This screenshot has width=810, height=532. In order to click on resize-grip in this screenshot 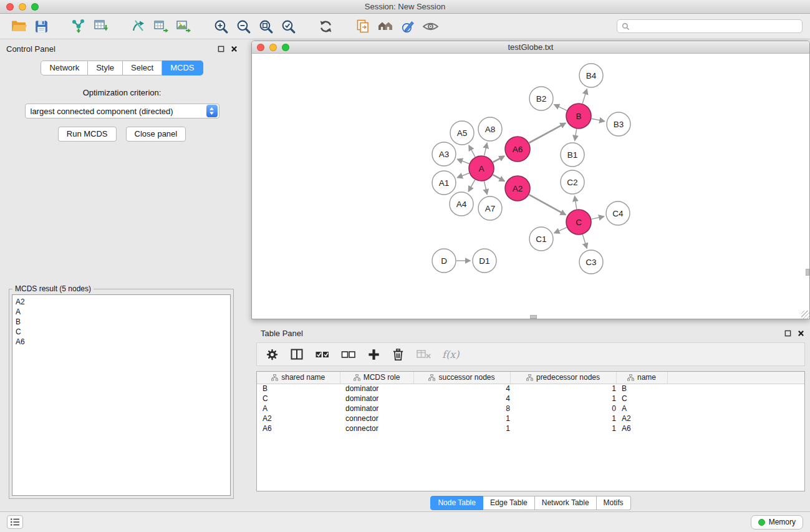, I will do `click(806, 314)`.